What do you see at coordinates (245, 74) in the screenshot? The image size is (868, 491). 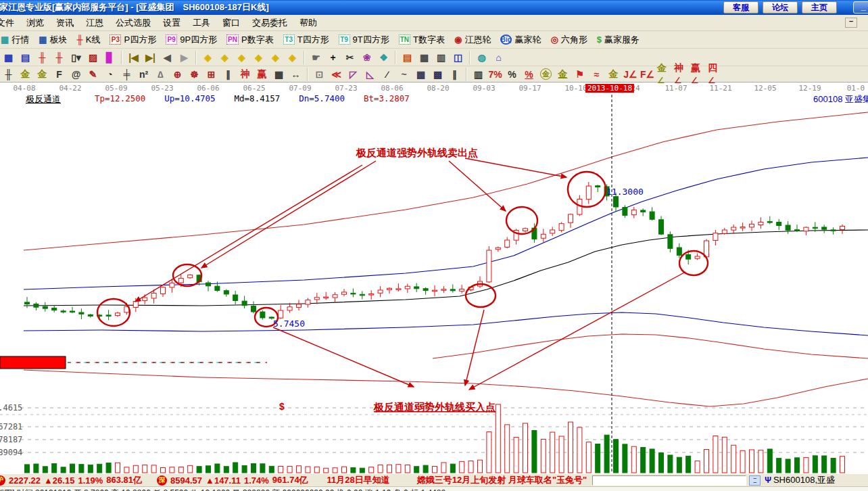 I see `shen-icon: 神` at bounding box center [245, 74].